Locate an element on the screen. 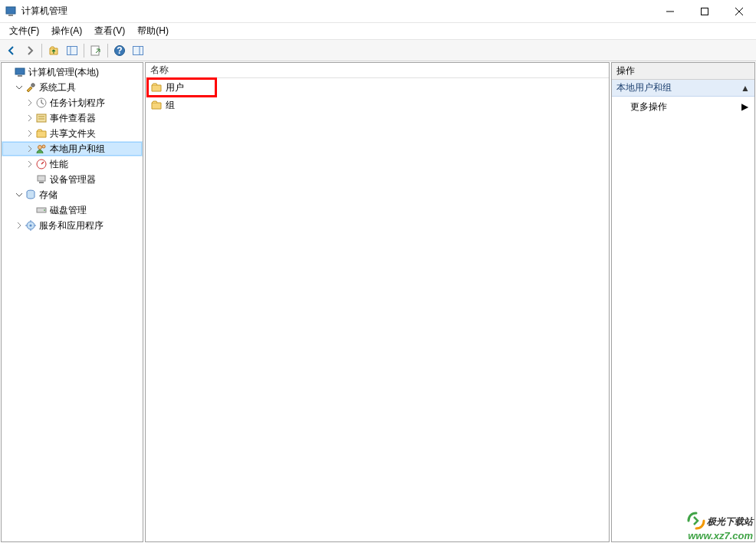 Image resolution: width=756 pixels, height=543 pixels. node-label: 设备管理器 is located at coordinates (73, 179).